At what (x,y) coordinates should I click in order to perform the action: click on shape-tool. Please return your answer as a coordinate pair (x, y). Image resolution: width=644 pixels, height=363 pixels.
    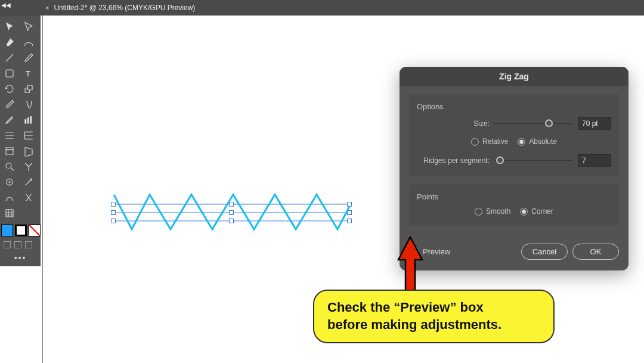
    Looking at the image, I should click on (10, 73).